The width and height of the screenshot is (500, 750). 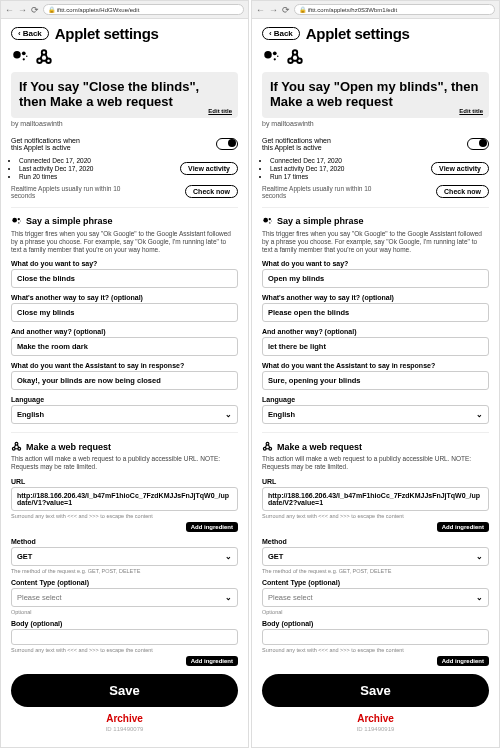 I want to click on method-help: The method of the request e.g. GET, POST…, so click(x=124, y=571).